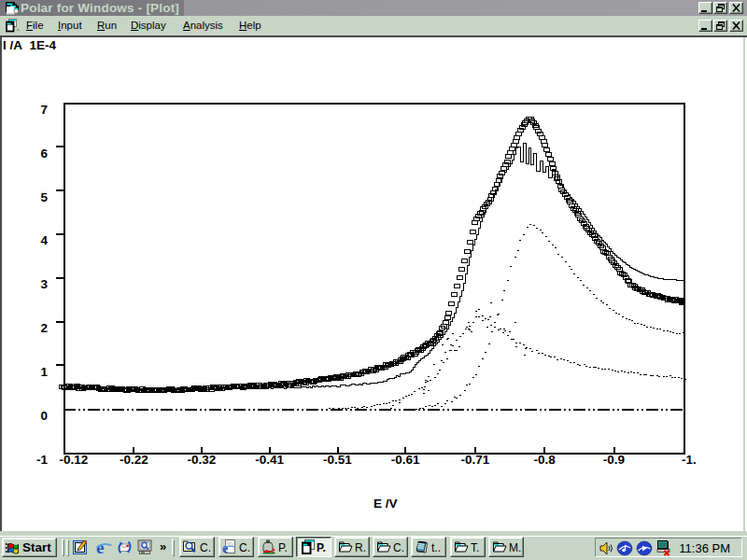 This screenshot has height=560, width=747. What do you see at coordinates (44, 153) in the screenshot?
I see `svg-text: 6` at bounding box center [44, 153].